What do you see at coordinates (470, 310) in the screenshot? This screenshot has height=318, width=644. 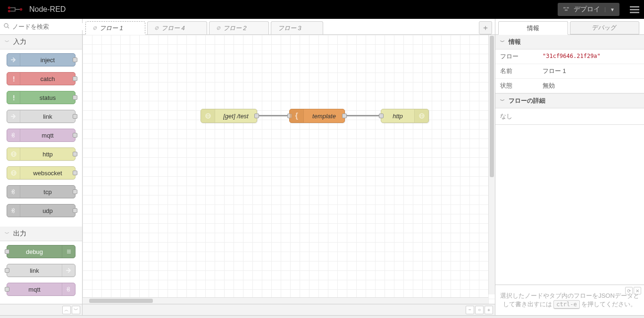 I see `zoom-out-button: −` at bounding box center [470, 310].